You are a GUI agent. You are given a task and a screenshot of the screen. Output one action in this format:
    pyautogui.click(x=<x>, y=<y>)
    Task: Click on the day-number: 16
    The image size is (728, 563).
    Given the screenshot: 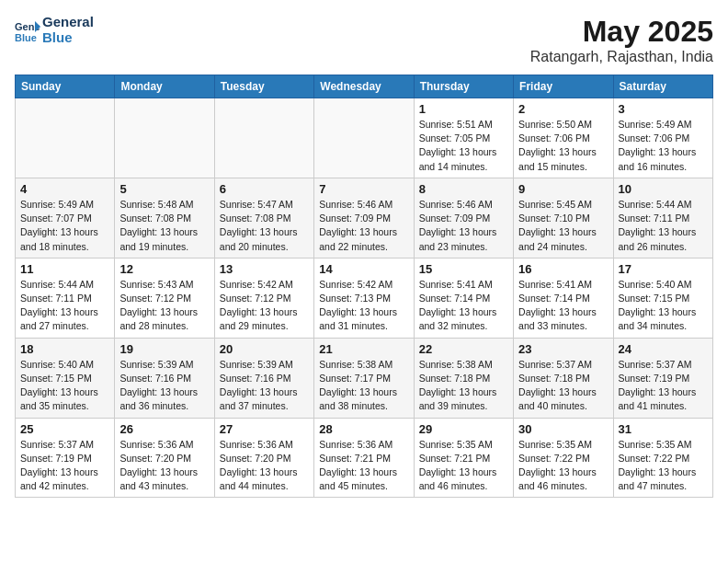 What is the action you would take?
    pyautogui.click(x=563, y=269)
    